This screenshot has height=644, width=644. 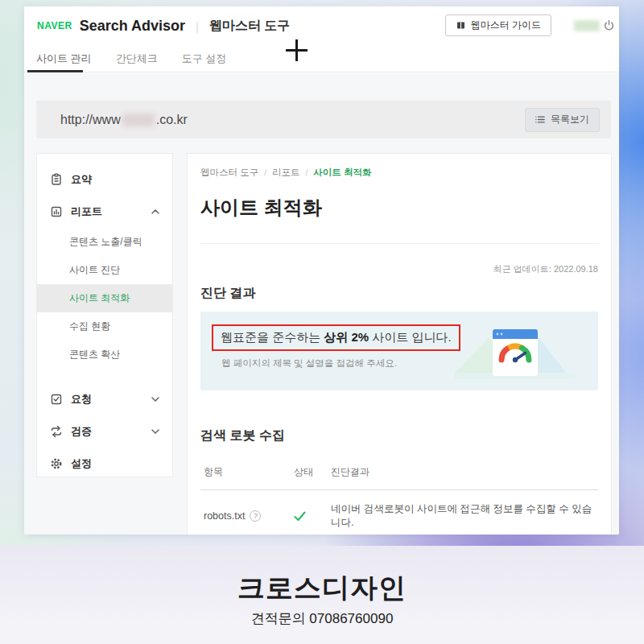 What do you see at coordinates (570, 119) in the screenshot?
I see `list-view-label: 목록보기` at bounding box center [570, 119].